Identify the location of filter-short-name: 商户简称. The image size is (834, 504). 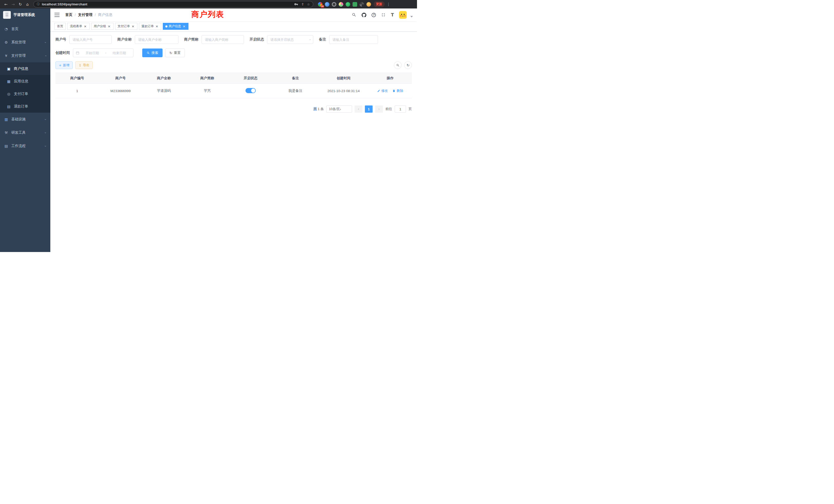
(214, 40).